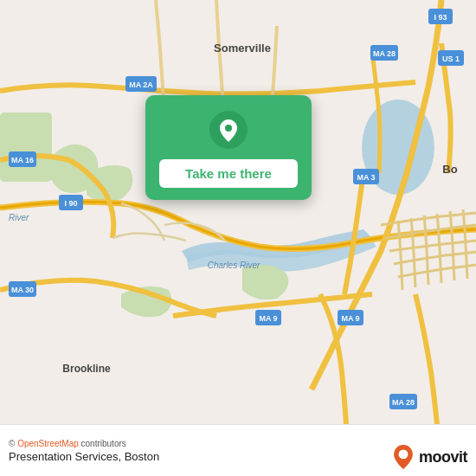 This screenshot has width=476, height=476. Describe the element at coordinates (443, 457) in the screenshot. I see `moovit-brand-name: moovit` at that location.